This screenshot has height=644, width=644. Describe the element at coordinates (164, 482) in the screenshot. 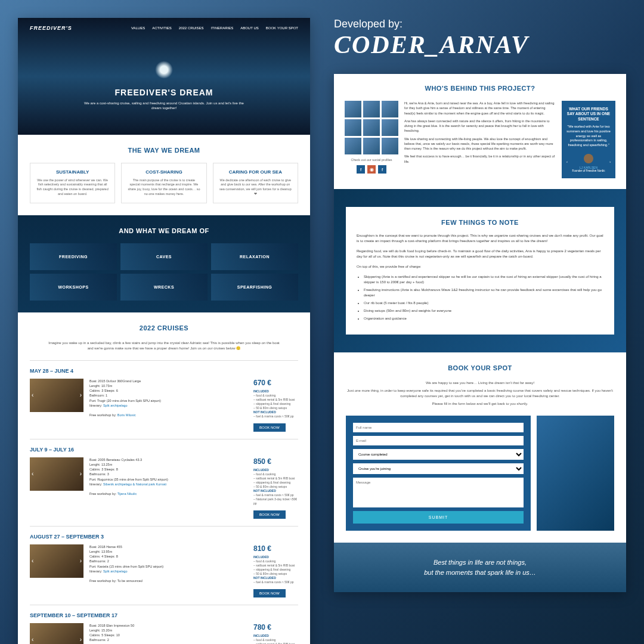

I see `cruise-item: JULY 9 – JULY 16 ‹› Boat: 2005 Beneteau …` at that location.